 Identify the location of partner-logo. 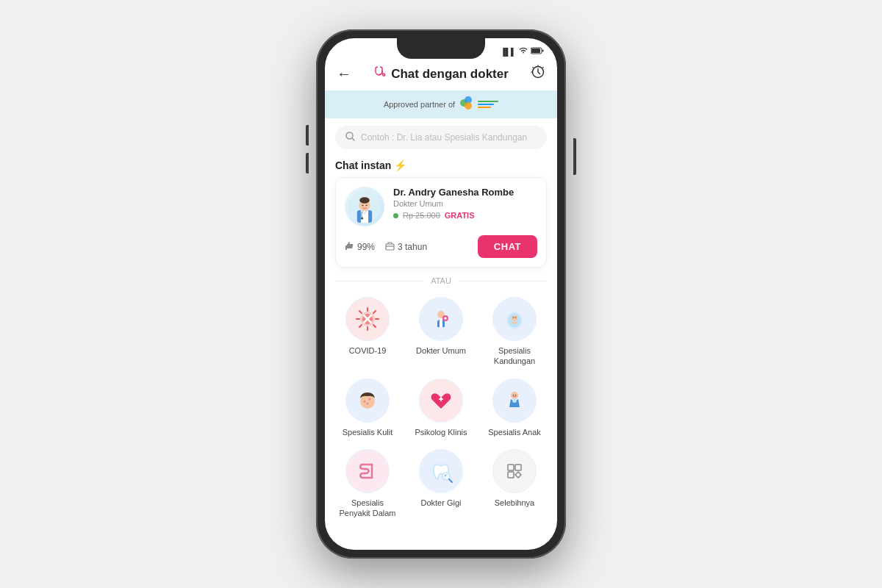
(479, 104).